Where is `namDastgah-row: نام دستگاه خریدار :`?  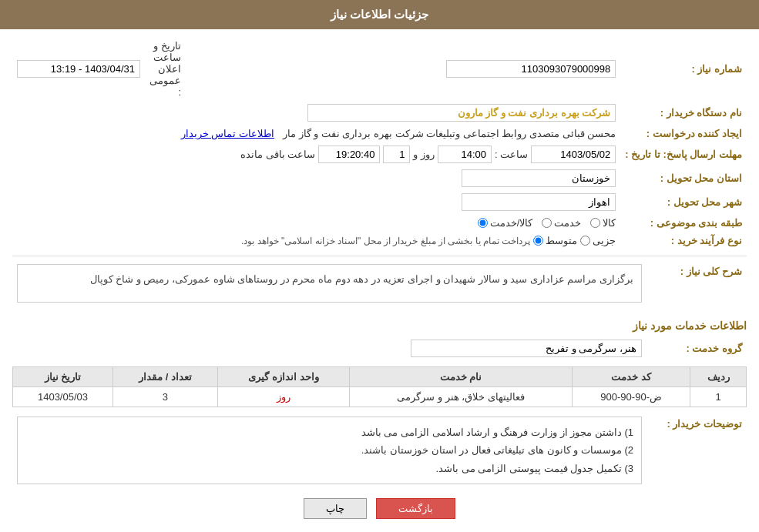
namDastgah-row: نام دستگاه خریدار : is located at coordinates (379, 112).